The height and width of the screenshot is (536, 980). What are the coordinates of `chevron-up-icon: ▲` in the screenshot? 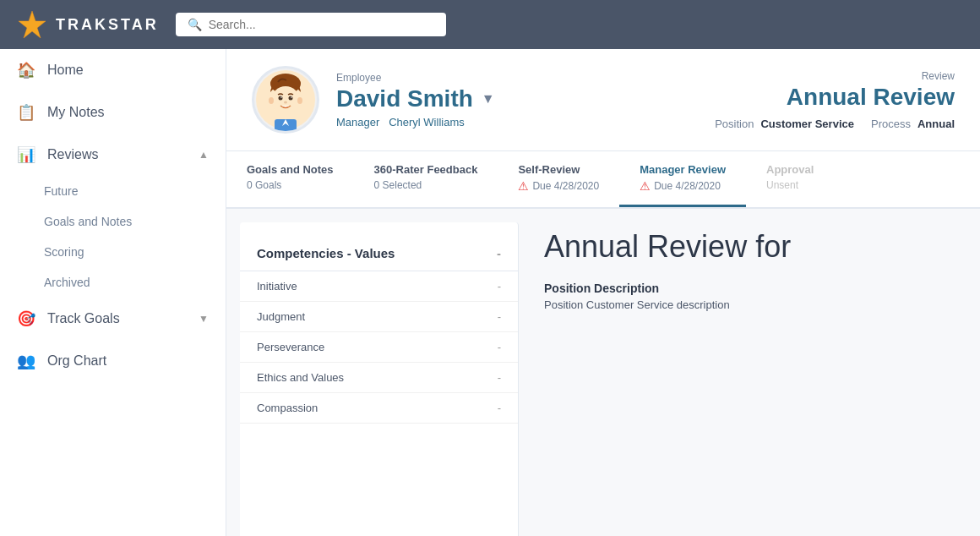 It's located at (204, 155).